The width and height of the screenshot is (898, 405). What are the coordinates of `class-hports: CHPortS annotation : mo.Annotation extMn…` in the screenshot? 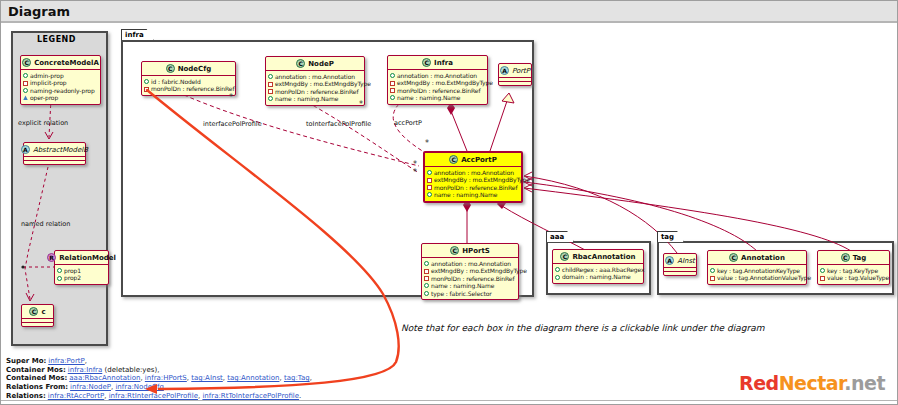 It's located at (470, 272).